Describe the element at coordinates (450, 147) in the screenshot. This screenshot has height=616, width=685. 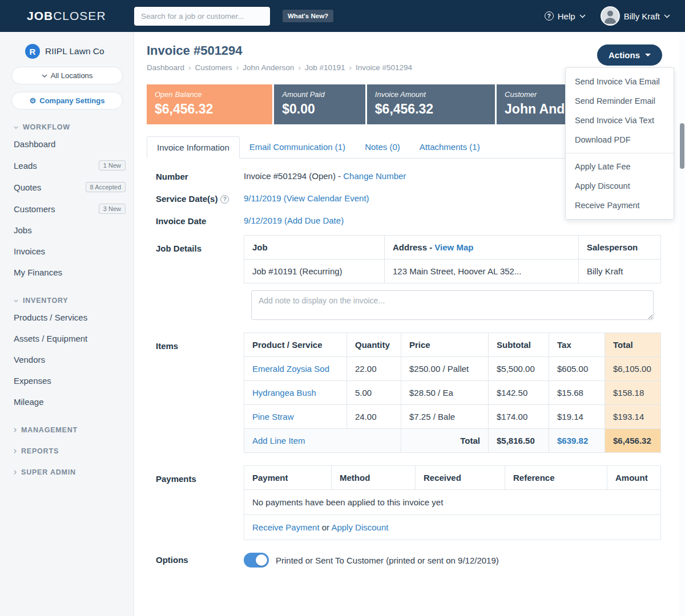
I see `tab-attachments: Attachments (1)` at that location.